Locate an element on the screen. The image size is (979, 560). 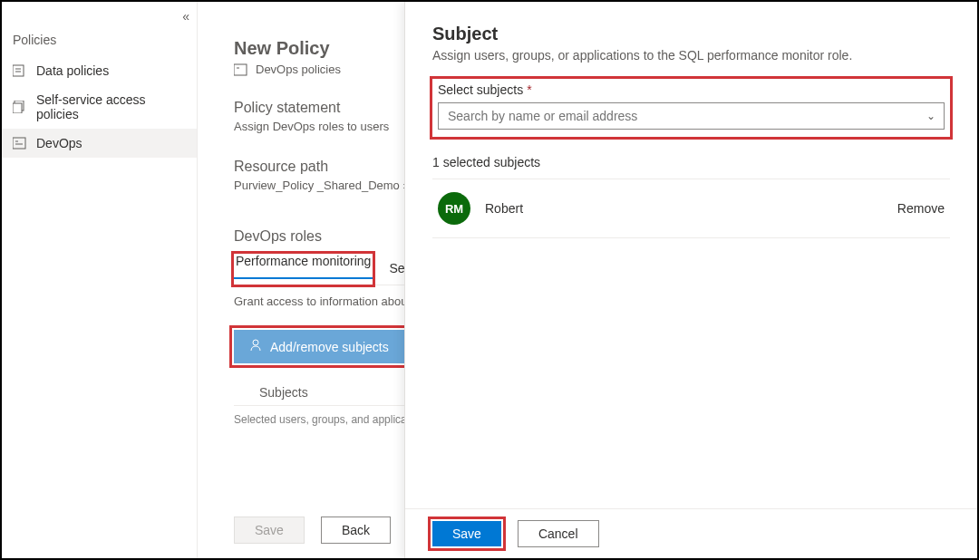
search-subjects-wrap: ⌄ is located at coordinates (691, 116).